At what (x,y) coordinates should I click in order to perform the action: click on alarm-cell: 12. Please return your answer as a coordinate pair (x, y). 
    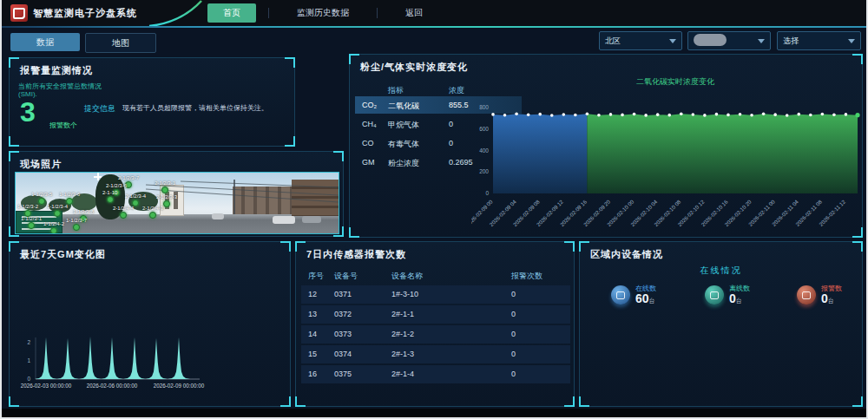
    Looking at the image, I should click on (312, 294).